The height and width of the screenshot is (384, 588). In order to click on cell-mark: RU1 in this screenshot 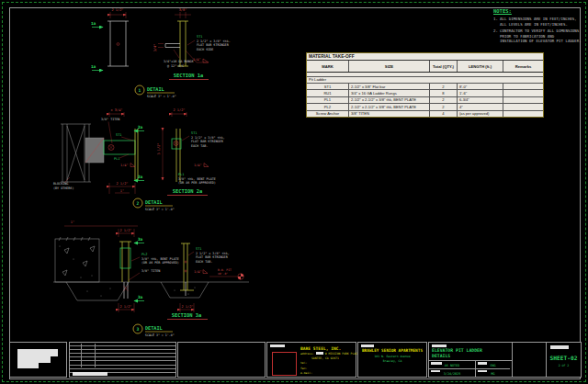, I will do `click(328, 93)`.